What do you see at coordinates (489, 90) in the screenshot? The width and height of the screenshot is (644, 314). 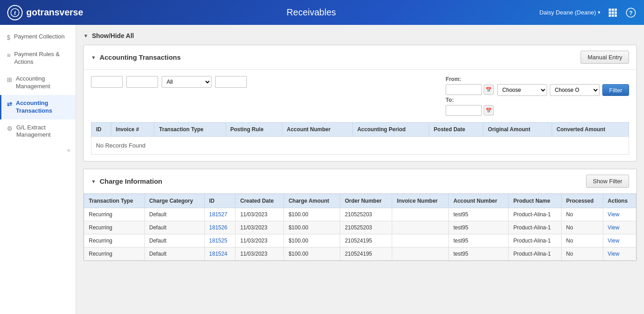 I see `from-calendar-icon: 📅` at bounding box center [489, 90].